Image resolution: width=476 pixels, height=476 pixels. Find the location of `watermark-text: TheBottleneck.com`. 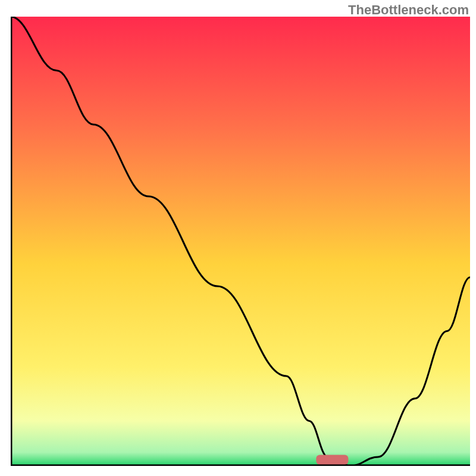

watermark-text: TheBottleneck.com is located at coordinates (408, 10).